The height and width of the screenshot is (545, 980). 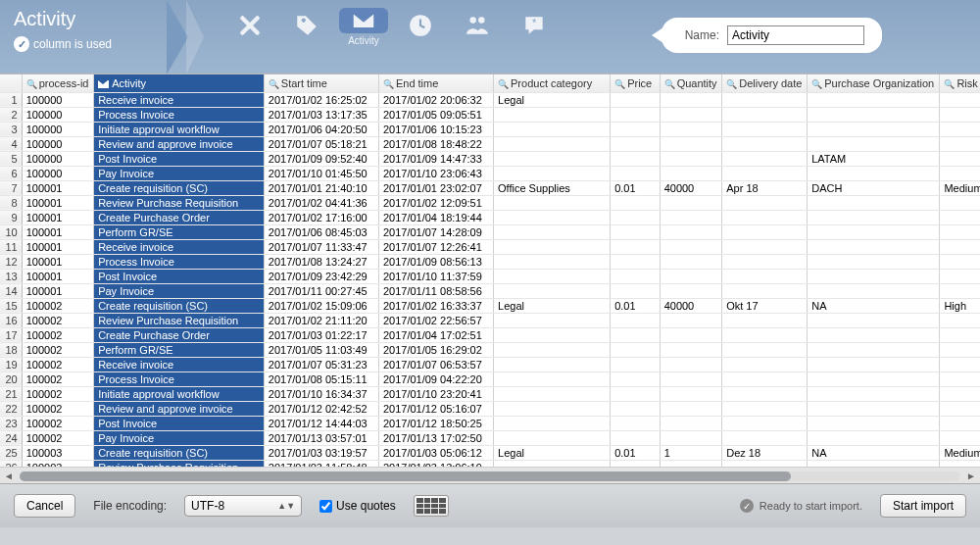 What do you see at coordinates (250, 25) in the screenshot?
I see `close-icon` at bounding box center [250, 25].